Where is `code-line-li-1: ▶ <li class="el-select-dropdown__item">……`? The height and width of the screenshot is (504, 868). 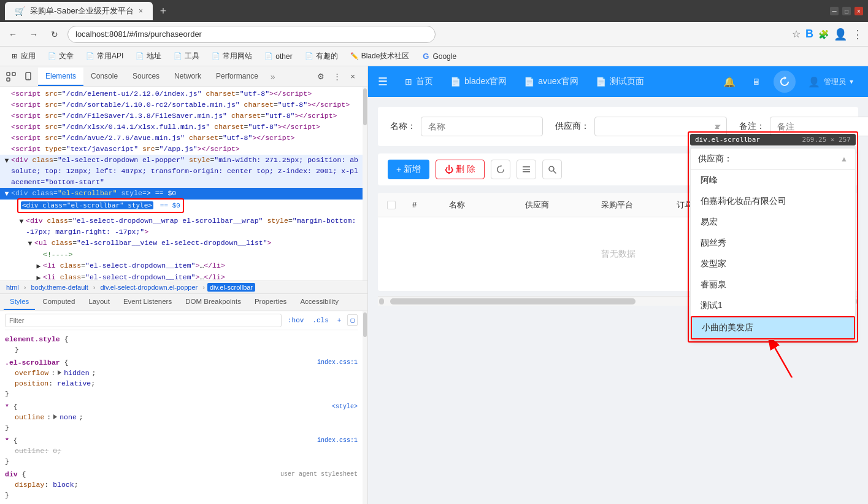
code-line-li-1: ▶ <li class="el-select-dropdown__item">…… is located at coordinates (182, 266).